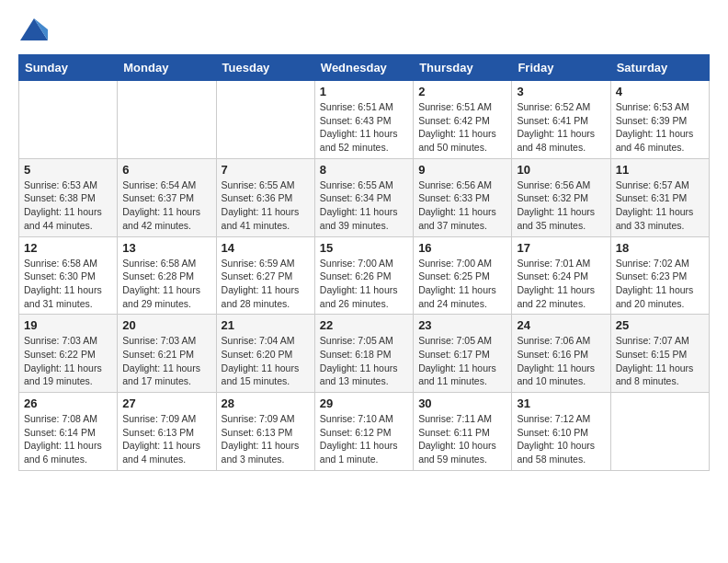 The image size is (728, 563). I want to click on calendar-cell: 25Sunrise: 7:07 AMSunset: 6:15 PMDayligh…, so click(660, 353).